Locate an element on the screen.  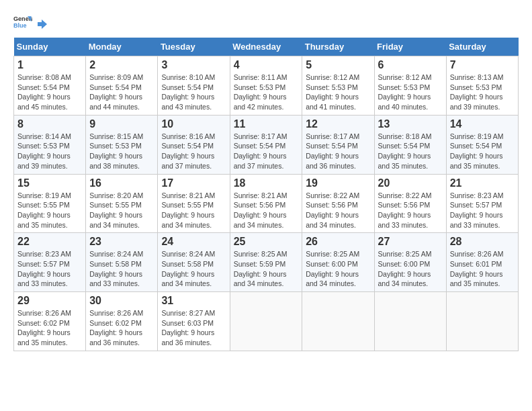
day-number: 8 is located at coordinates (50, 124).